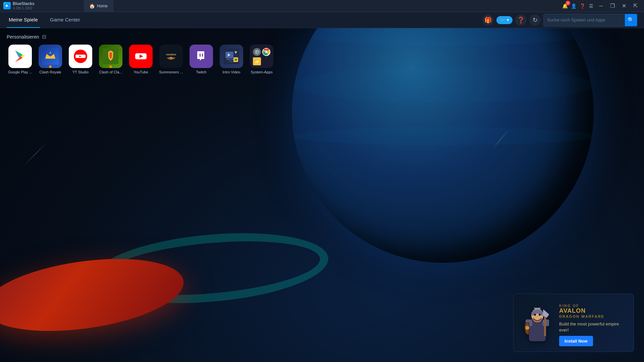 The image size is (644, 362). What do you see at coordinates (20, 72) in the screenshot?
I see `app-label-google-play: Google Play ...` at bounding box center [20, 72].